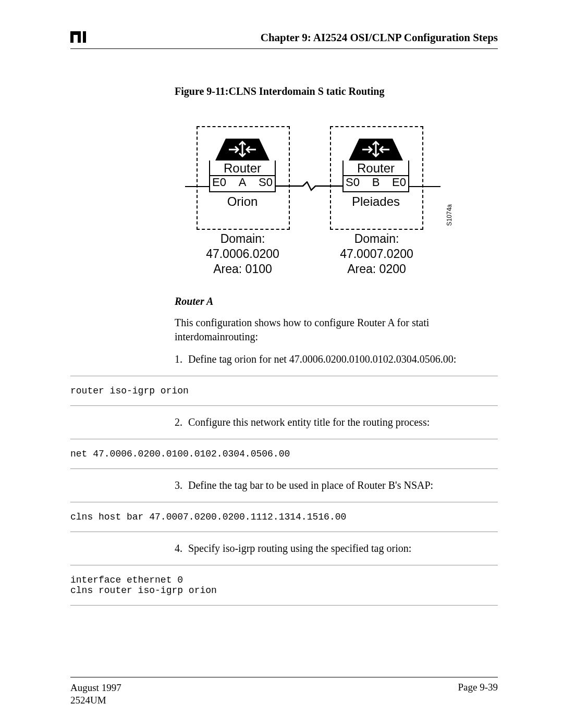 The width and height of the screenshot is (563, 728). I want to click on figure-caption: Figure 9-11:CLNS Interdomain S tatic Rou…, so click(336, 92).